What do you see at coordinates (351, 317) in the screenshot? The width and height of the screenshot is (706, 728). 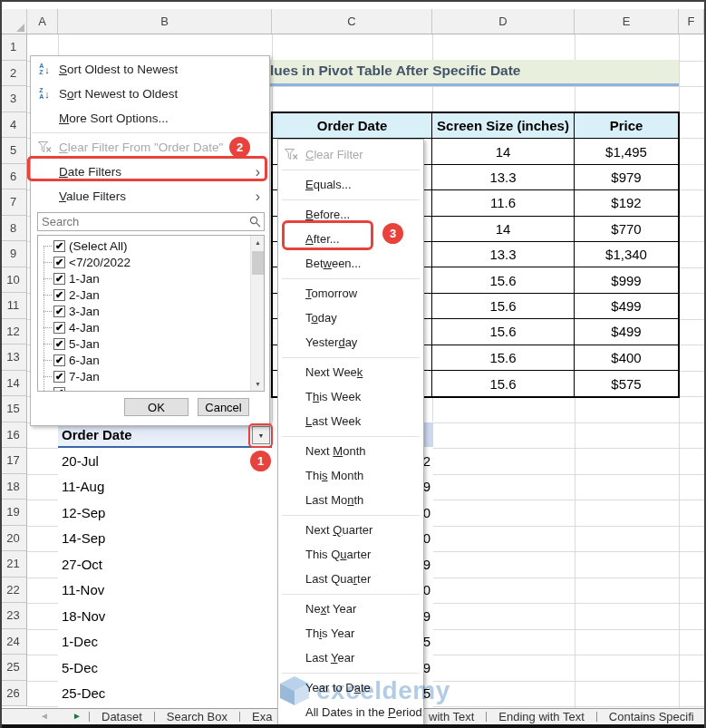 I see `submenu-item-today: Today` at bounding box center [351, 317].